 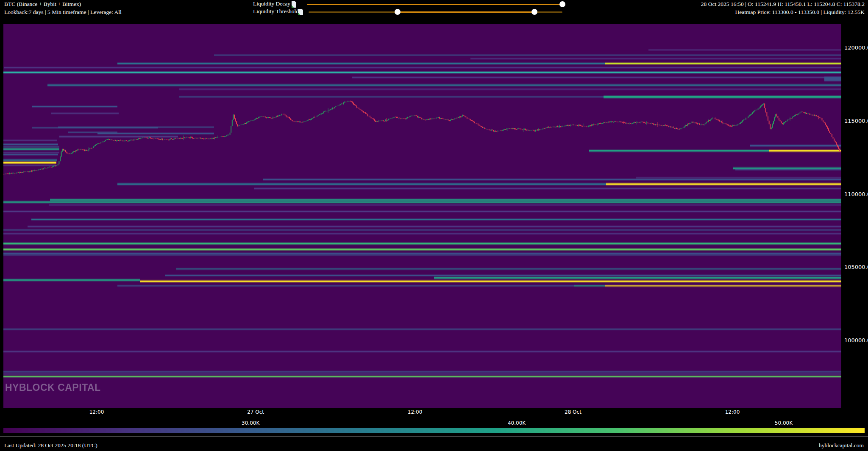 I want to click on time-tick-label: 27 Oct, so click(x=256, y=412).